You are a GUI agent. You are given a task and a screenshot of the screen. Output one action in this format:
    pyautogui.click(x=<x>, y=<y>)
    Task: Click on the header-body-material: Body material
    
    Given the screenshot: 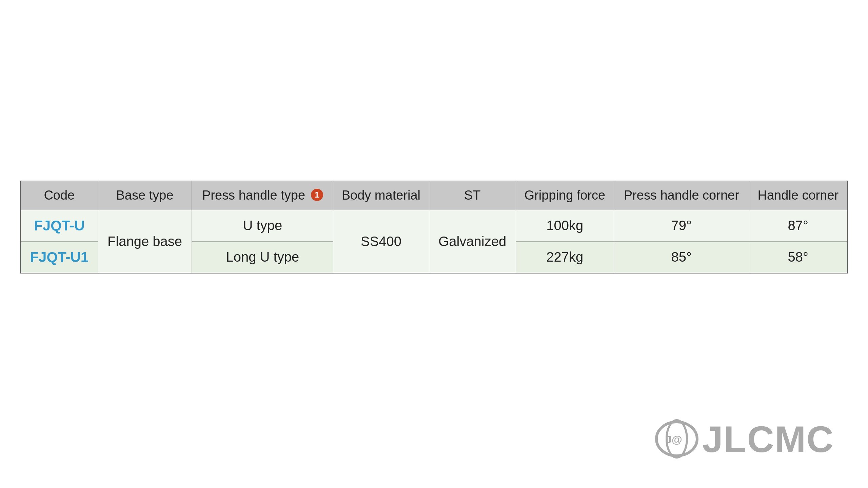 What is the action you would take?
    pyautogui.click(x=381, y=195)
    